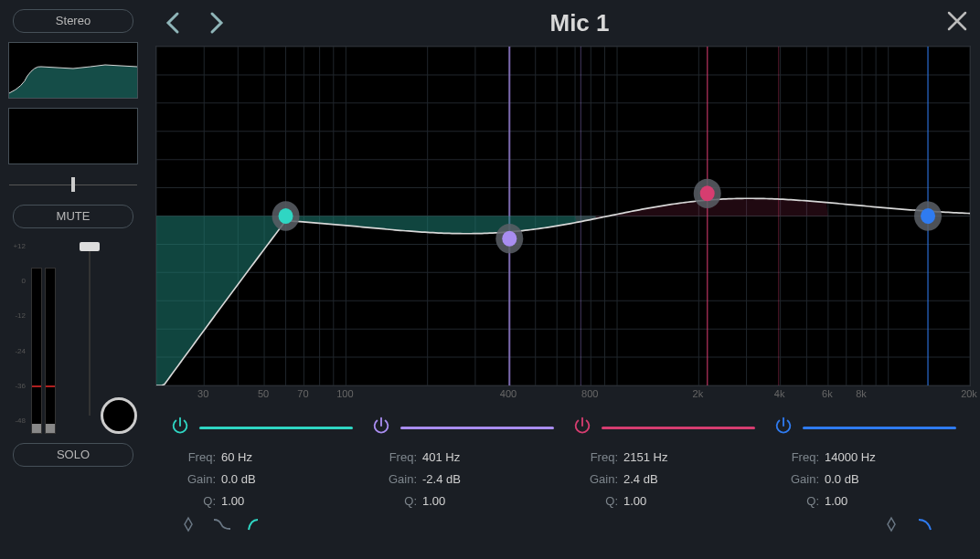 The width and height of the screenshot is (980, 559). I want to click on channel-title: Mic 1, so click(580, 24).